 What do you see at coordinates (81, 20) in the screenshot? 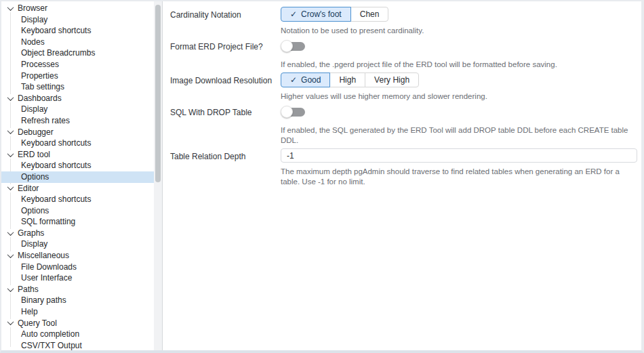
I see `tree-item-browser-display: Display` at bounding box center [81, 20].